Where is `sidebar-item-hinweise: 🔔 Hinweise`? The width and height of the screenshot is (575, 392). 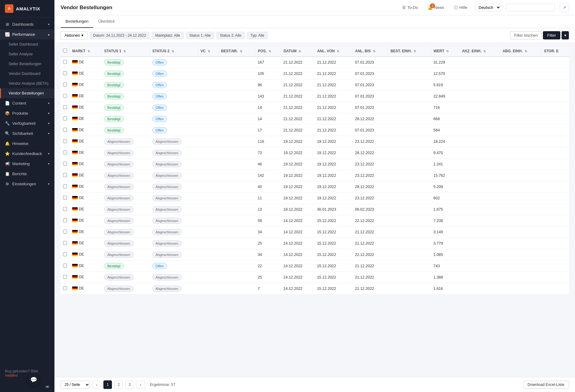 sidebar-item-hinweise: 🔔 Hinweise is located at coordinates (27, 144).